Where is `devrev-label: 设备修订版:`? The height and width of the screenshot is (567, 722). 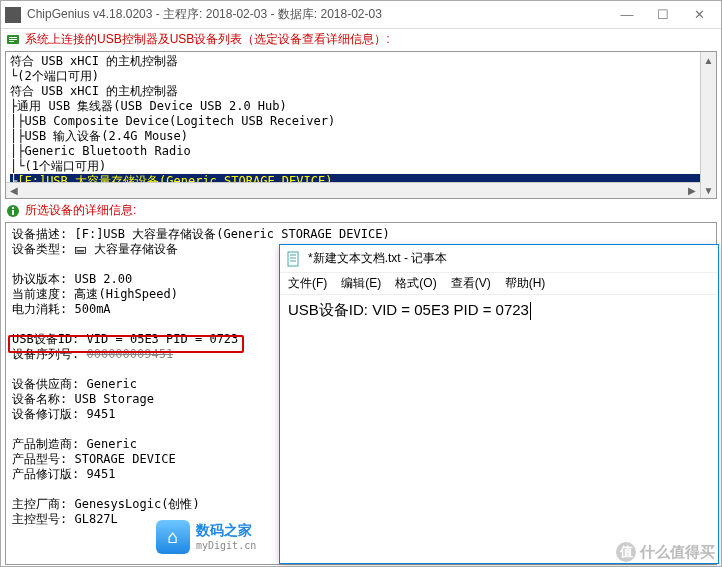 devrev-label: 设备修订版: is located at coordinates (46, 414).